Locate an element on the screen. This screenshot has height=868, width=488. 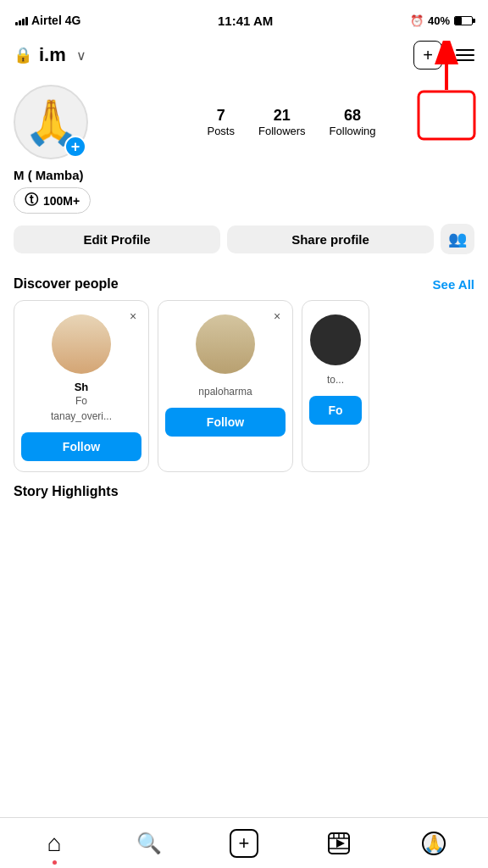
followers-label: Followers is located at coordinates (282, 131).